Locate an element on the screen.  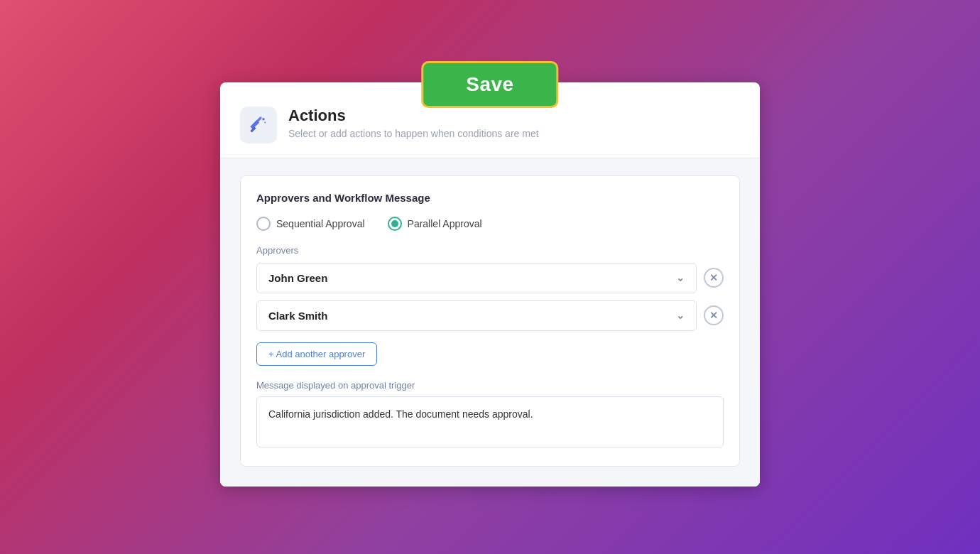
approver-1-name: John Green is located at coordinates (298, 278).